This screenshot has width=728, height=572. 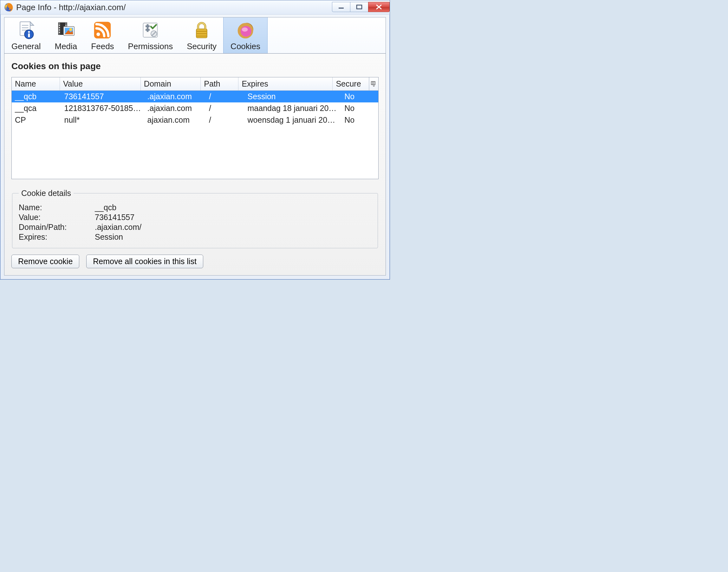 What do you see at coordinates (151, 46) in the screenshot?
I see `tab-label: Permissions` at bounding box center [151, 46].